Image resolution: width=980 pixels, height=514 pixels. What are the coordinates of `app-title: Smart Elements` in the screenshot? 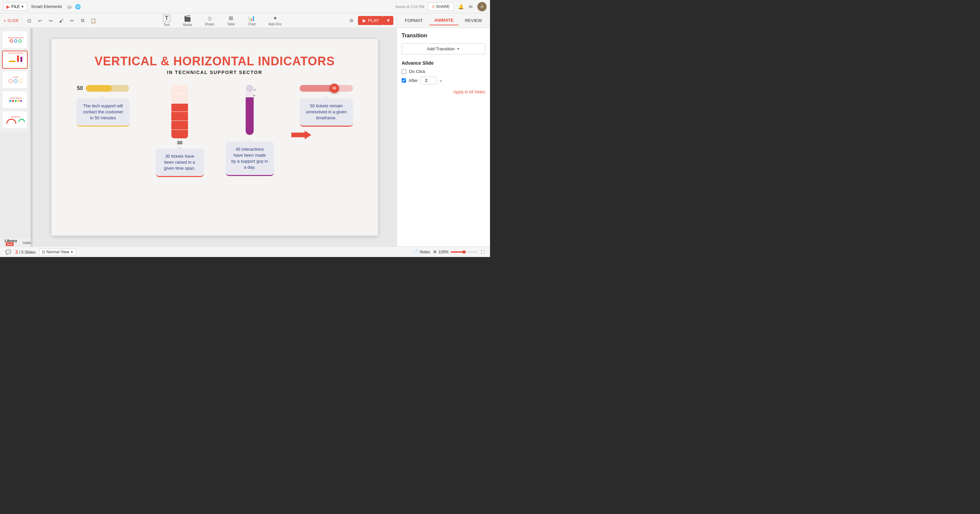 It's located at (46, 7).